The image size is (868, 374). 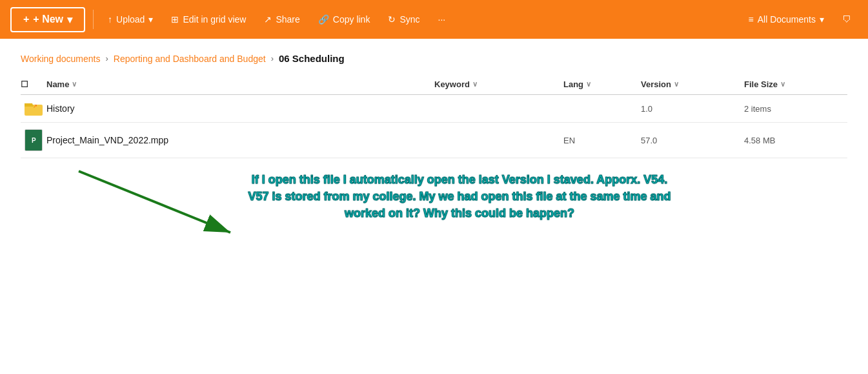 What do you see at coordinates (499, 84) in the screenshot?
I see `col-header-keyword: Keyword ∨` at bounding box center [499, 84].